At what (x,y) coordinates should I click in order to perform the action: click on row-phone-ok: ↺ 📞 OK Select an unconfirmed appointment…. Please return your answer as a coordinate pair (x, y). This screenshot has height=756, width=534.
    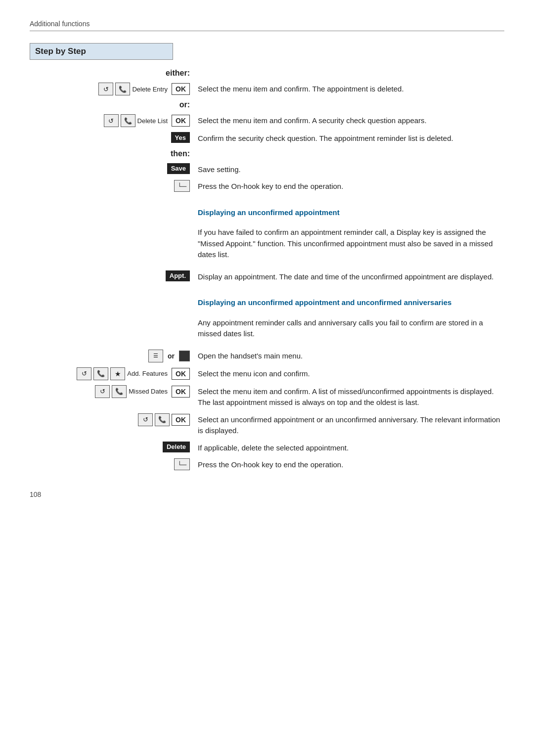
    Looking at the image, I should click on (267, 425).